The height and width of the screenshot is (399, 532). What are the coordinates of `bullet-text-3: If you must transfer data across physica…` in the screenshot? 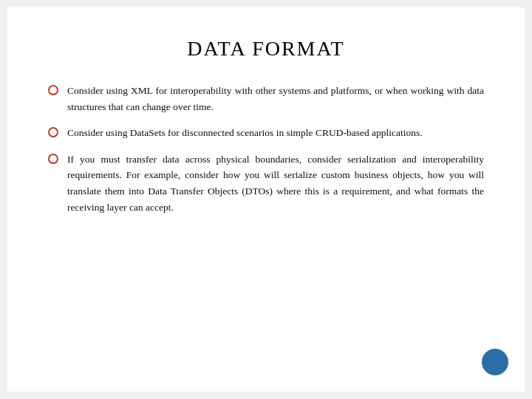 It's located at (276, 183).